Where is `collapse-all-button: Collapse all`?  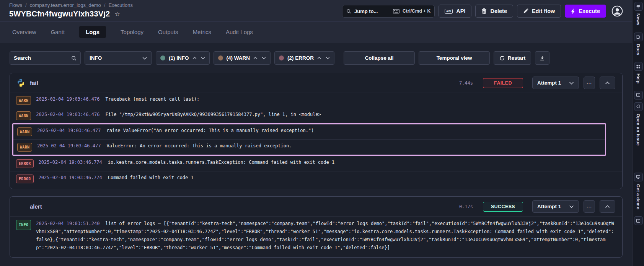 collapse-all-button: Collapse all is located at coordinates (379, 58).